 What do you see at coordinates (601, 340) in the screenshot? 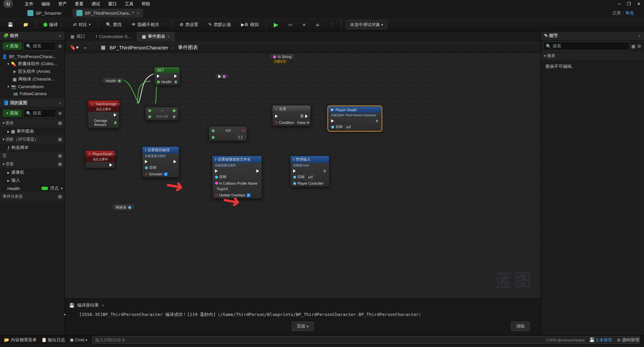
I see `unsaved-button: 💾 3 未保存` at bounding box center [601, 340].